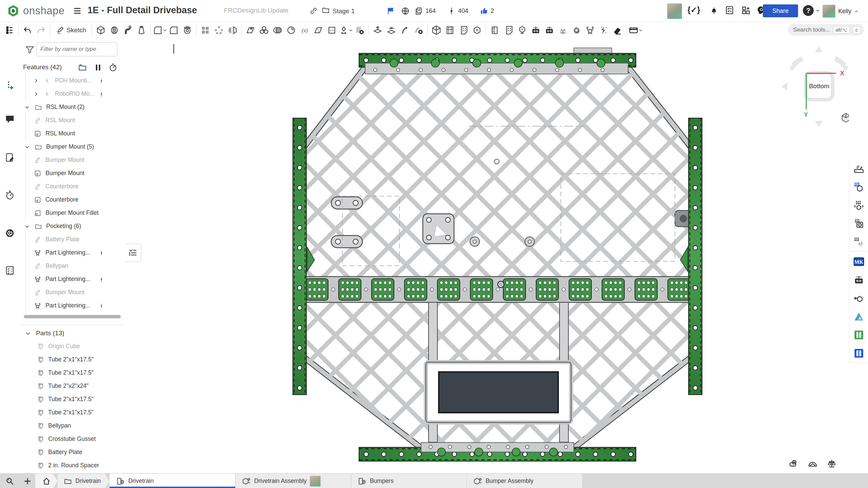 The width and height of the screenshot is (868, 488). I want to click on feature-row: RSL Mount (2), so click(72, 107).